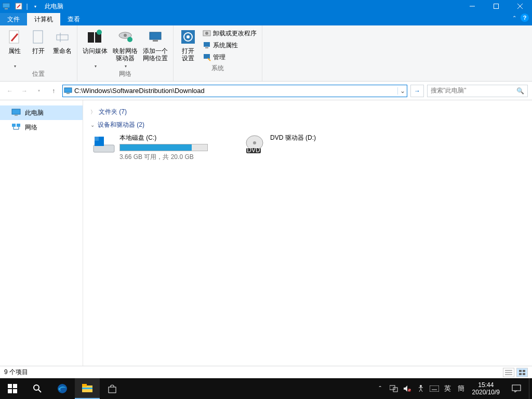 This screenshot has width=532, height=399. Describe the element at coordinates (421, 389) in the screenshot. I see `tray-accessibility-icon` at that location.